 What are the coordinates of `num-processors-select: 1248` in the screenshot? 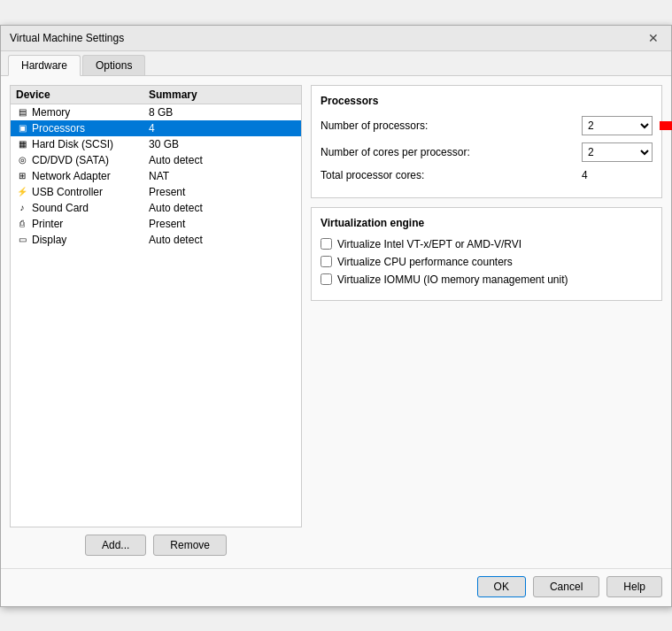 It's located at (617, 126).